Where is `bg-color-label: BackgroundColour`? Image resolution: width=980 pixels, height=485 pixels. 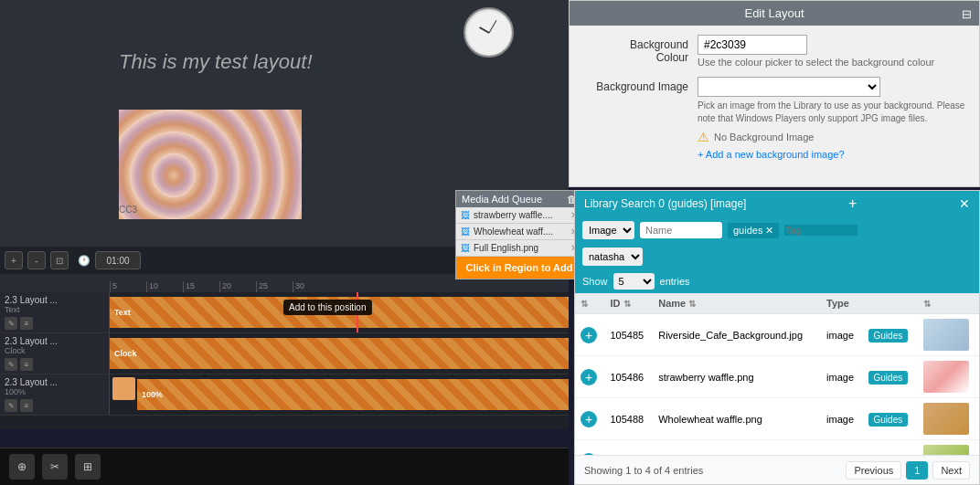
bg-color-label: BackgroundColour is located at coordinates (638, 49).